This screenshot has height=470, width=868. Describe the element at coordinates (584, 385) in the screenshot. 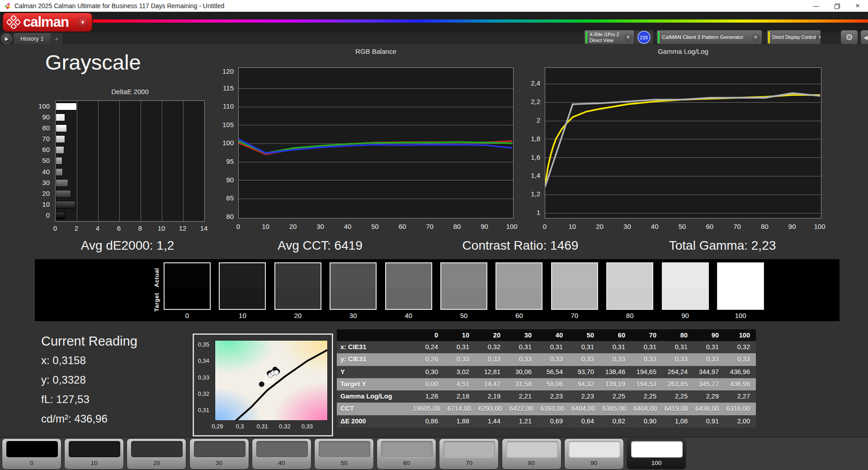

I see `table-cell: 94,32` at that location.